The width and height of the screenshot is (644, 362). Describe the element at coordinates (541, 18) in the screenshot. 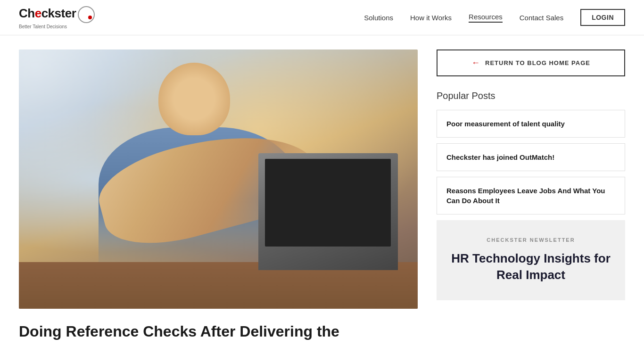

I see `nav-contact-sales: Contact Sales` at that location.